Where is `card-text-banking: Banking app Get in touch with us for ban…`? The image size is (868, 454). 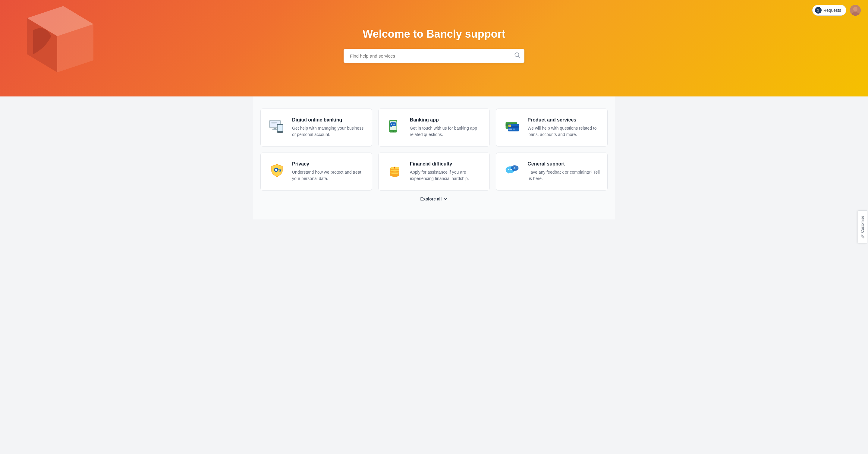 card-text-banking: Banking app Get in touch with us for ban… is located at coordinates (446, 127).